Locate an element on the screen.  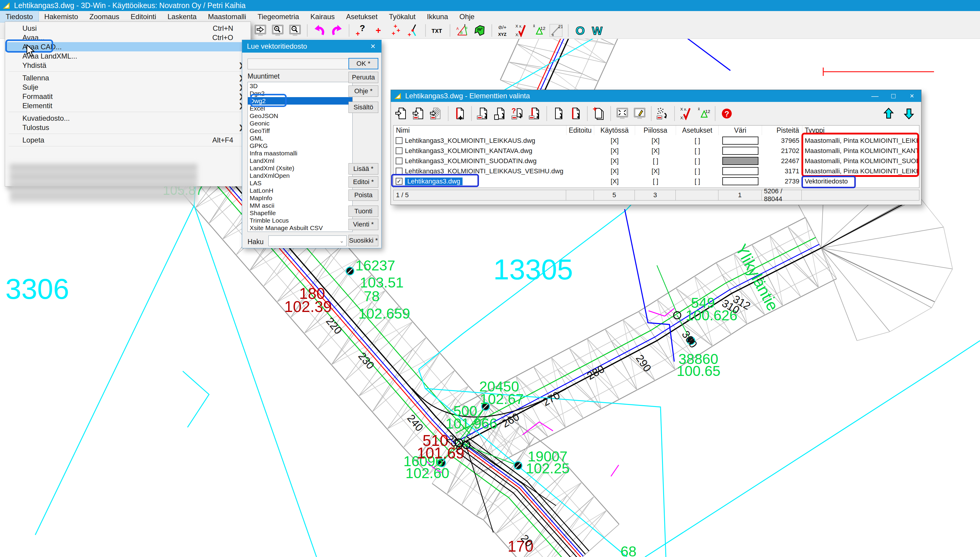
read-doc-icon is located at coordinates (402, 114).